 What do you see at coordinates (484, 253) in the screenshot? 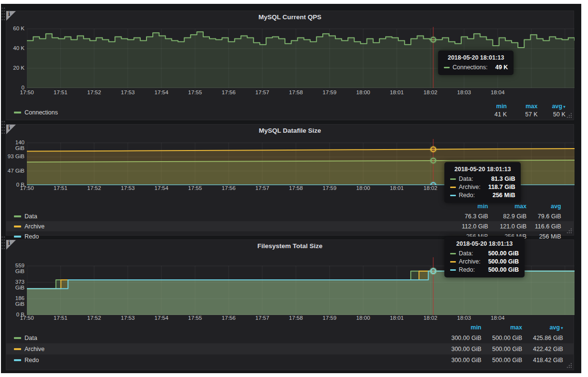
I see `tooltip-series-row: Data:500.00 GiB` at bounding box center [484, 253].